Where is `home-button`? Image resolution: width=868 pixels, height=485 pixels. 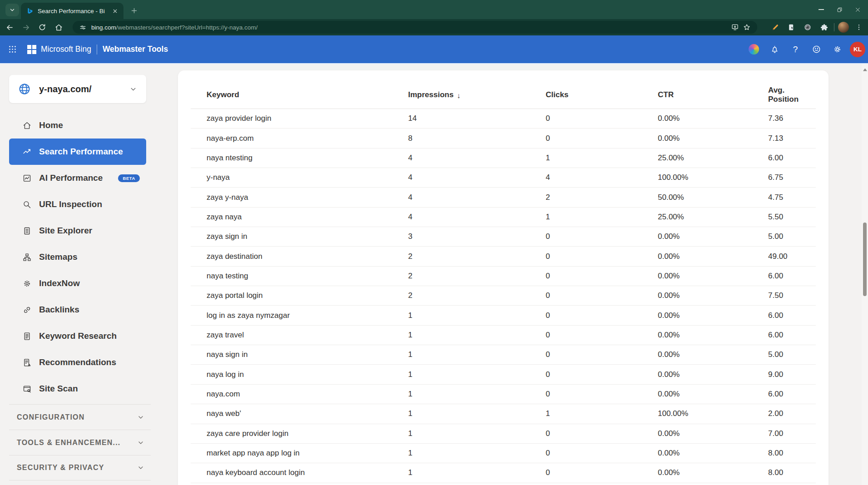
home-button is located at coordinates (59, 27).